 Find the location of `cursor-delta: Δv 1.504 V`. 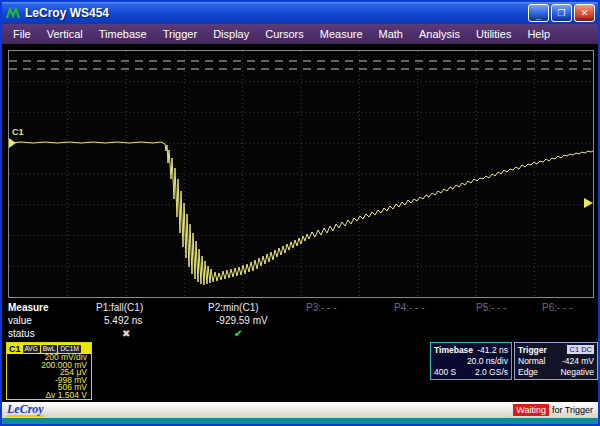

cursor-delta: Δv 1.504 V is located at coordinates (49, 396).